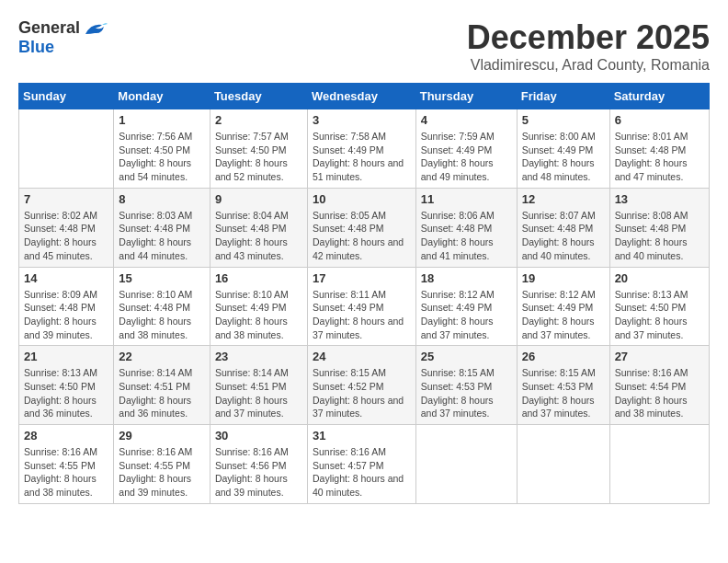 The image size is (728, 563). Describe the element at coordinates (162, 149) in the screenshot. I see `calendar-cell: 1Sunrise: 7:56 AMSunset: 4:50 PMDaylight…` at that location.